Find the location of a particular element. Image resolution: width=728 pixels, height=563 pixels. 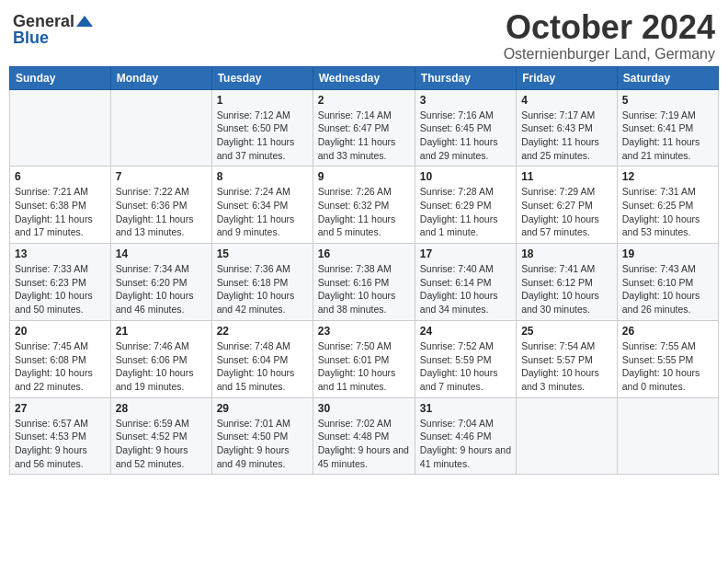

calendar-cell: 7Sunrise: 7:22 AM Sunset: 6:36 PM Daylig… is located at coordinates (161, 205).